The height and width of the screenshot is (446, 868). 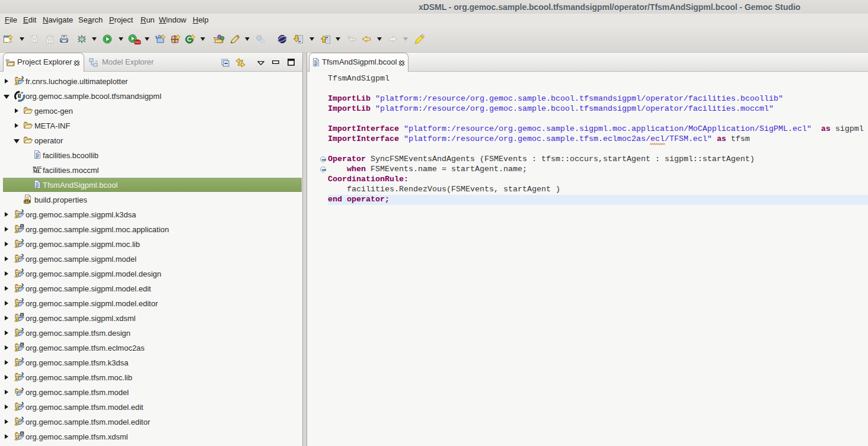 I want to click on svg-text: ML, so click(x=37, y=171).